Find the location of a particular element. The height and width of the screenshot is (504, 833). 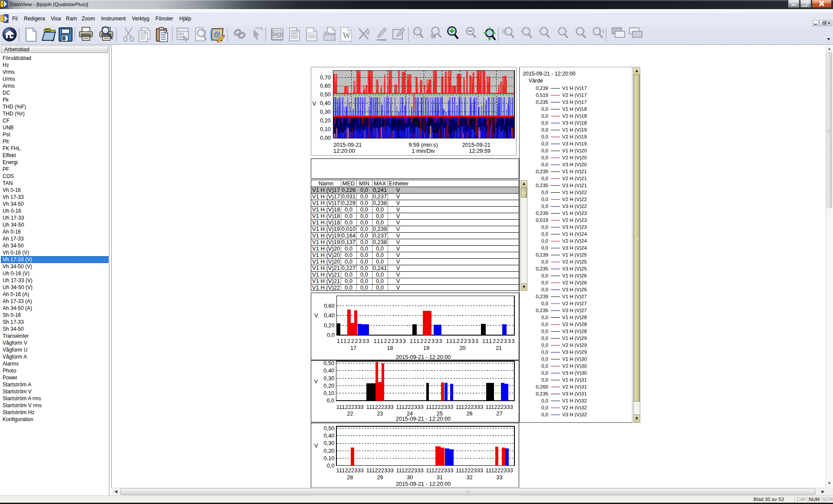

svg-text: 18 is located at coordinates (390, 348).